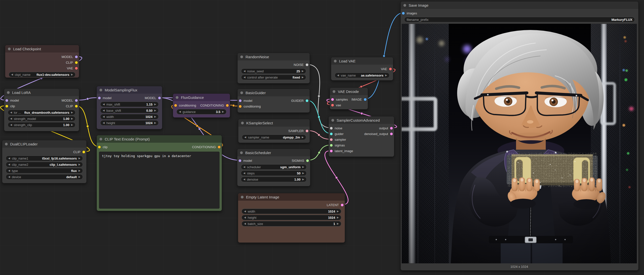 Image resolution: width=644 pixels, height=275 pixels. What do you see at coordinates (307, 65) in the screenshot?
I see `NOISE-output-port` at bounding box center [307, 65].